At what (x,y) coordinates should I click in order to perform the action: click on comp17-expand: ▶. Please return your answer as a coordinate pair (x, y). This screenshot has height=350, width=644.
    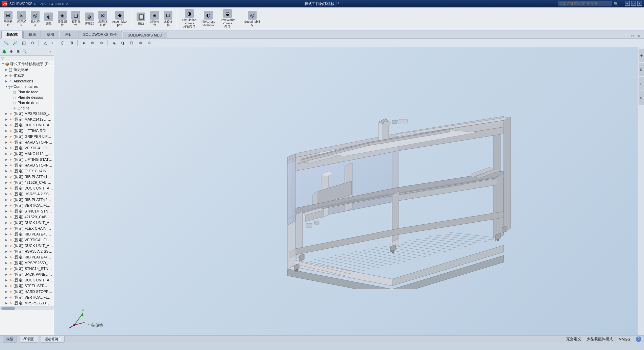
    Looking at the image, I should click on (6, 211).